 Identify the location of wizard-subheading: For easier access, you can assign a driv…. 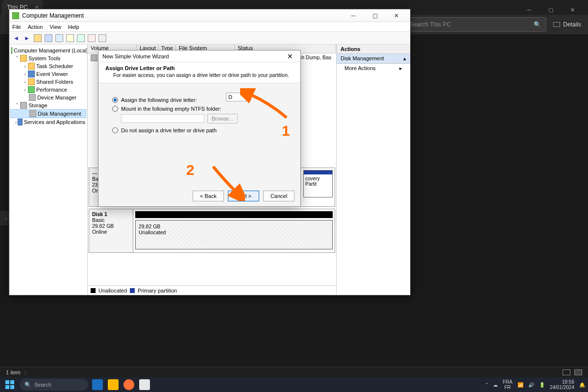
(203, 75).